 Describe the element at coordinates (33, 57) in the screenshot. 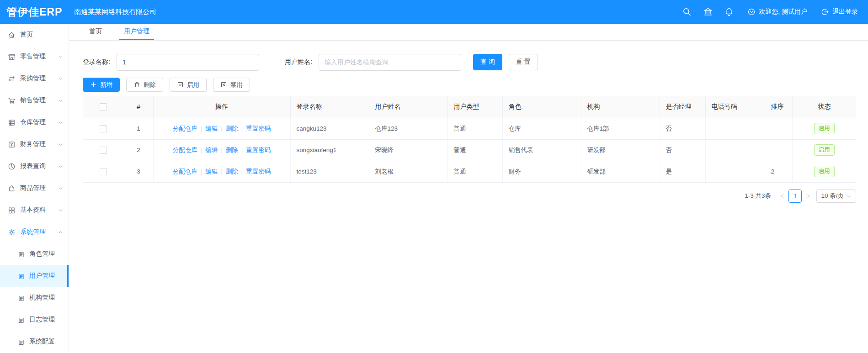

I see `sidebar-item-label: 零售管理` at that location.